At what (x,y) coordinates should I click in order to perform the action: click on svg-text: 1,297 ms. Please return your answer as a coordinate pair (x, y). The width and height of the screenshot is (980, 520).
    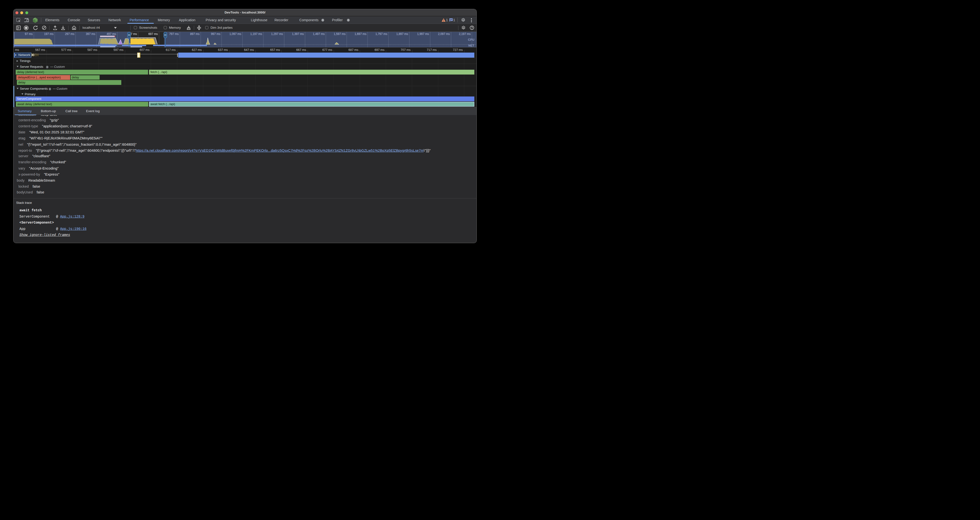
    Looking at the image, I should click on (277, 34).